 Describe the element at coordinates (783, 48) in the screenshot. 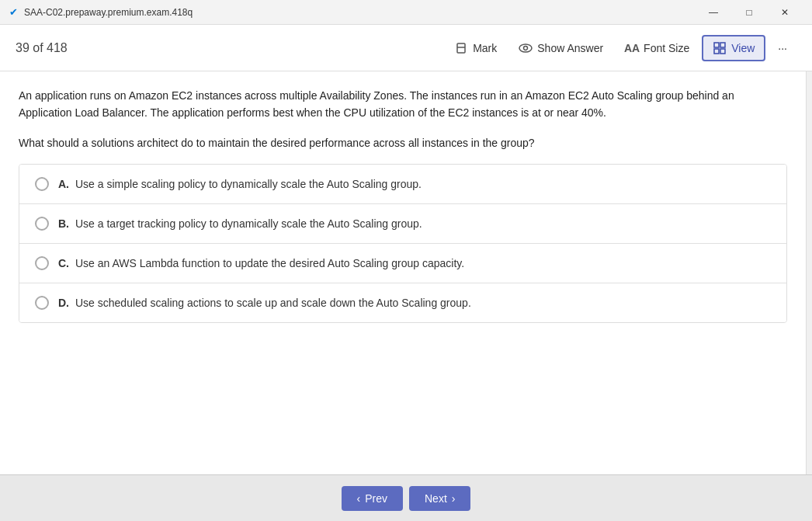

I see `more-icon: ···` at that location.